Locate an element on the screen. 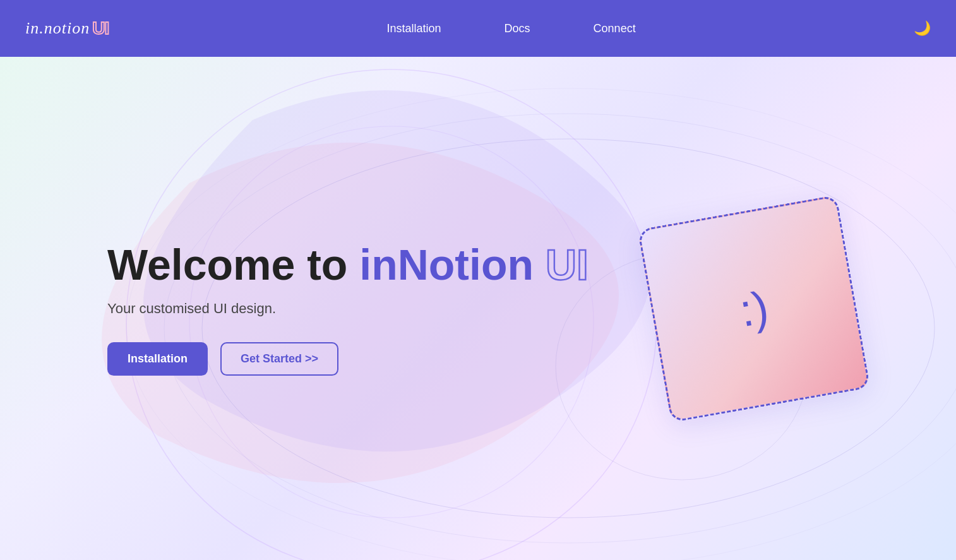  navbar: in.notion UI Installation Docs Connect 🌙 is located at coordinates (478, 28).